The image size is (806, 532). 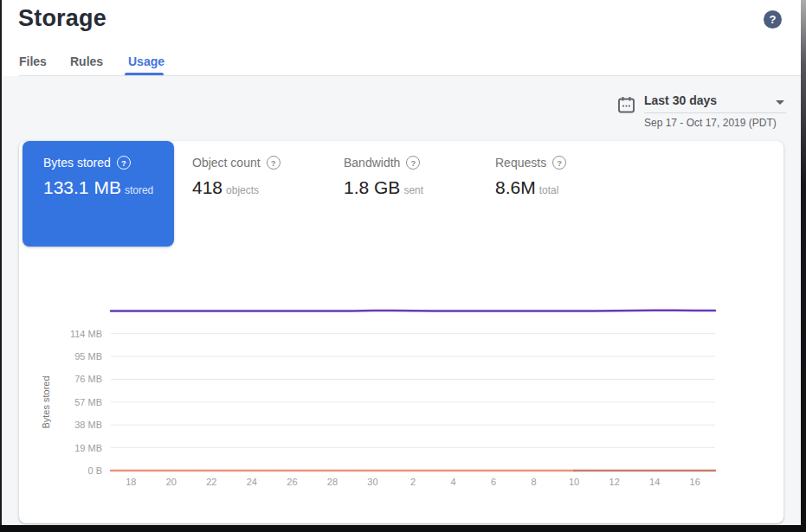 I want to click on svg-text: 20, so click(x=171, y=482).